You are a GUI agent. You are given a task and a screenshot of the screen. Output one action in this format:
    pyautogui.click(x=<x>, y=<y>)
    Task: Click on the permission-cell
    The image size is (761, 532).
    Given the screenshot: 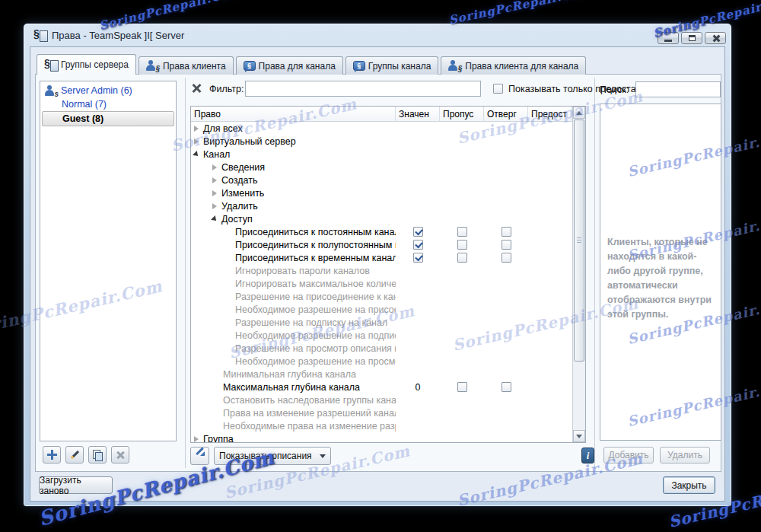 What is the action you would take?
    pyautogui.click(x=462, y=245)
    